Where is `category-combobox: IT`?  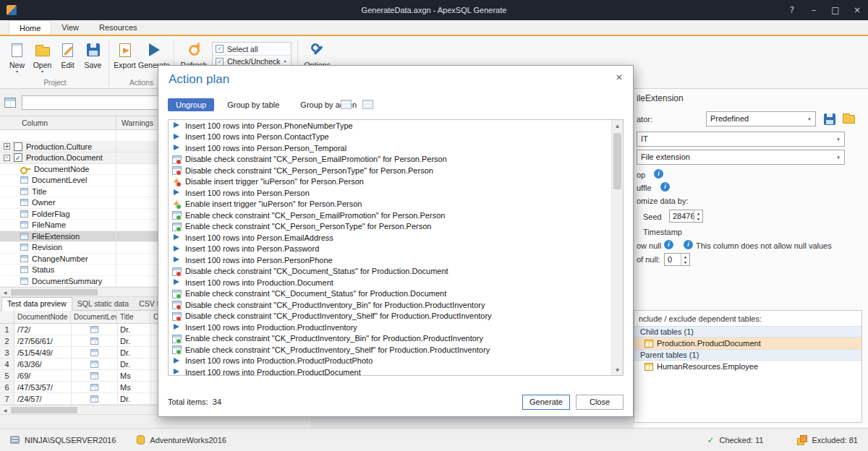
category-combobox: IT is located at coordinates (741, 139).